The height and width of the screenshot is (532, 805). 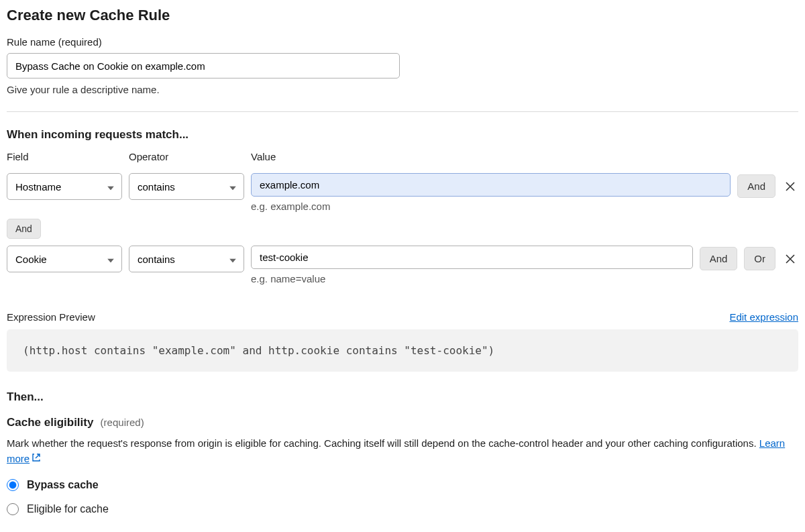 I want to click on cache-eligibility-title: Cache eligibility, so click(x=50, y=423).